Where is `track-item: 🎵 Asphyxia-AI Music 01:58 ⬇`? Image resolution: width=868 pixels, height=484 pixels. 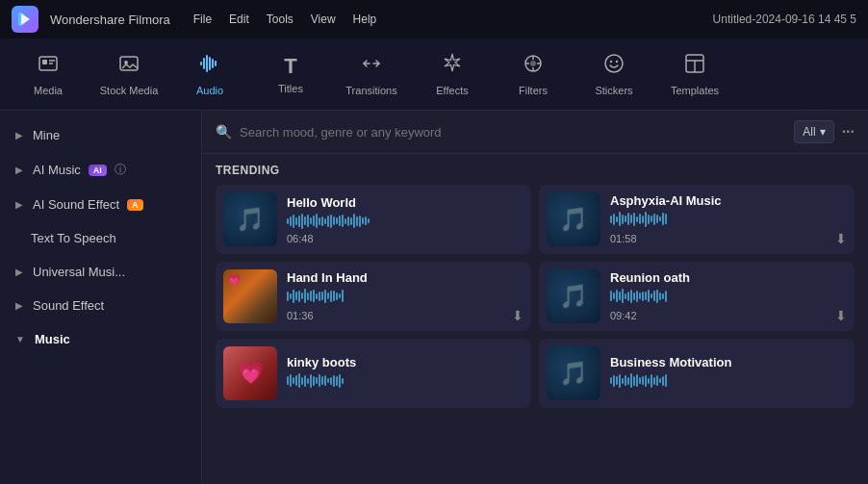 track-item: 🎵 Asphyxia-AI Music 01:58 ⬇ is located at coordinates (697, 219).